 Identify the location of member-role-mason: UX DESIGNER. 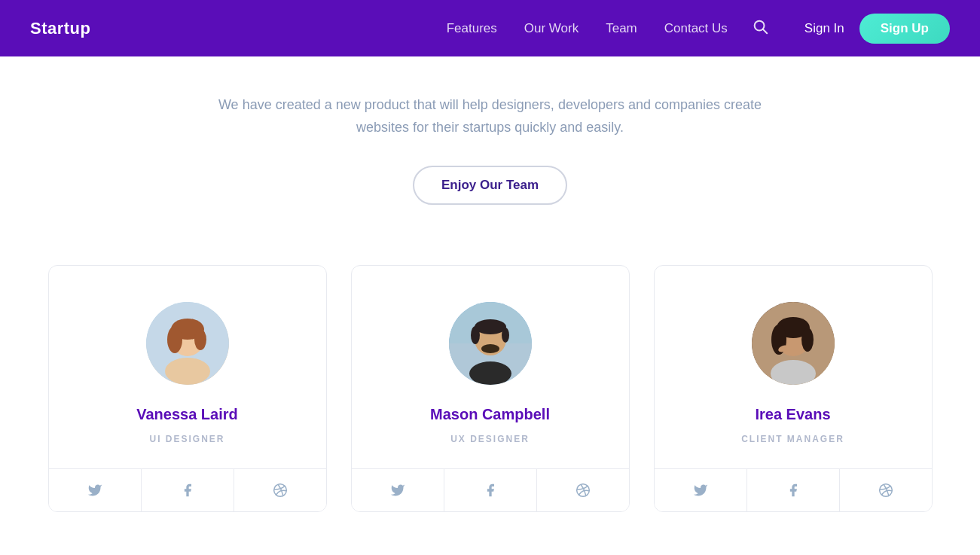
(490, 439).